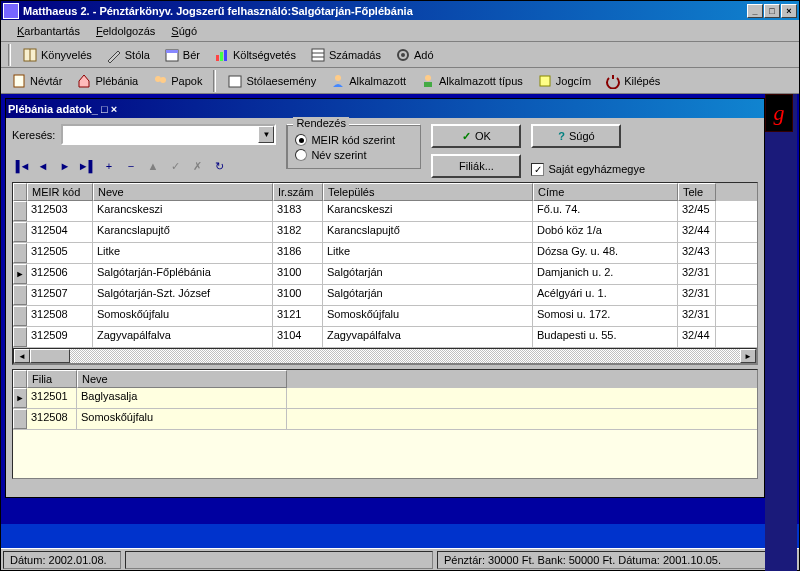 This screenshot has width=800, height=571. Describe the element at coordinates (50, 356) in the screenshot. I see `scroll-thumb` at that location.